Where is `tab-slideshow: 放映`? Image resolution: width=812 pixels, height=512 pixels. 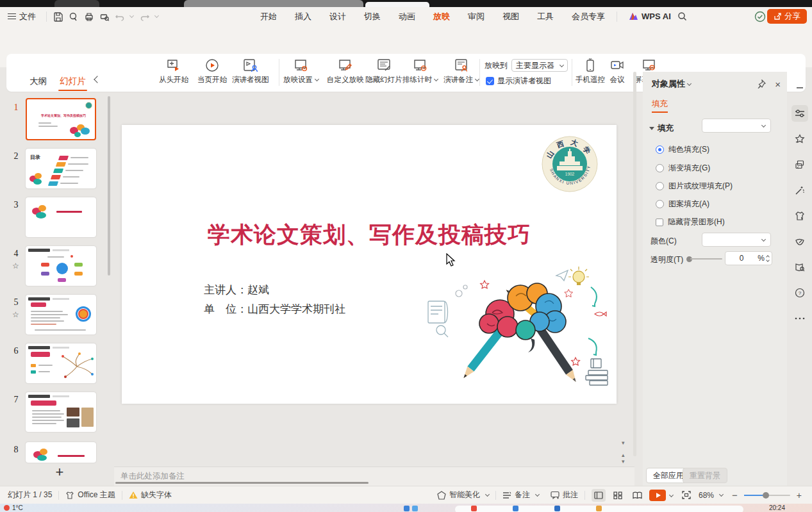
tab-slideshow: 放映 is located at coordinates (442, 17).